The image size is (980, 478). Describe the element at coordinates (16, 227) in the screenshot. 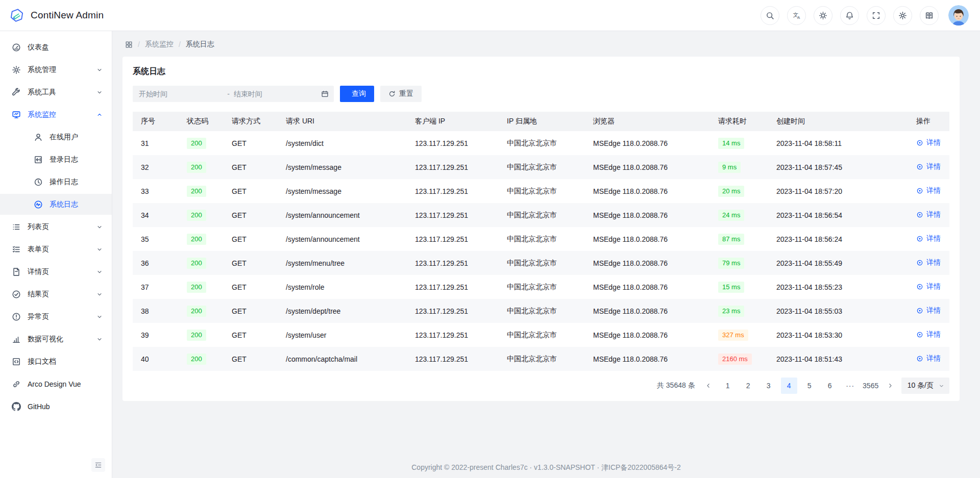

I see `list-icon` at that location.